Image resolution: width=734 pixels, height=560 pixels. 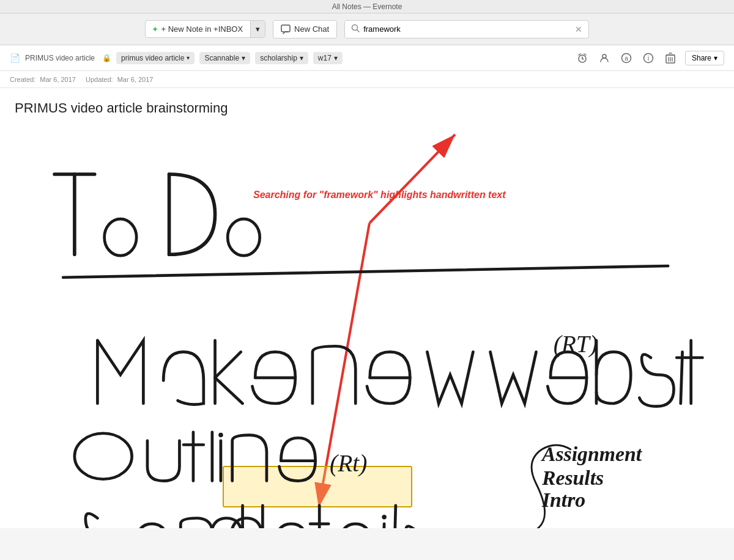 What do you see at coordinates (670, 58) in the screenshot?
I see `trash-icon` at bounding box center [670, 58].